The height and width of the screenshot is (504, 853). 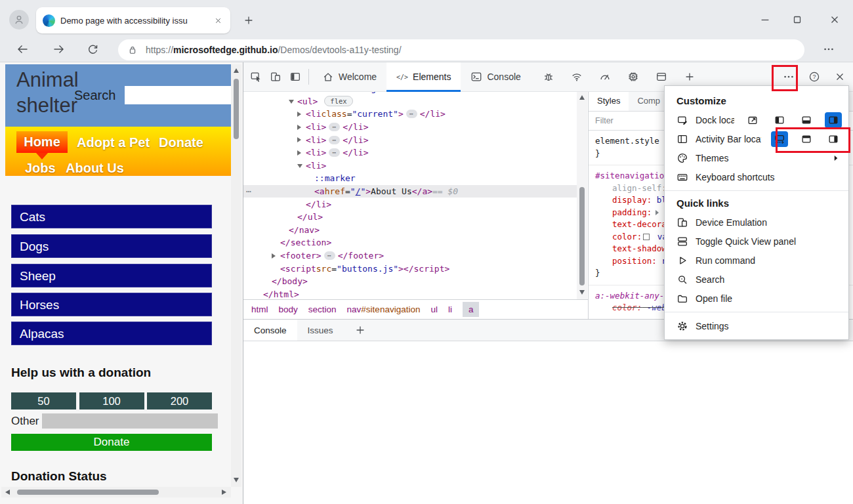 I want to click on amount-button-100: 100, so click(x=112, y=401).